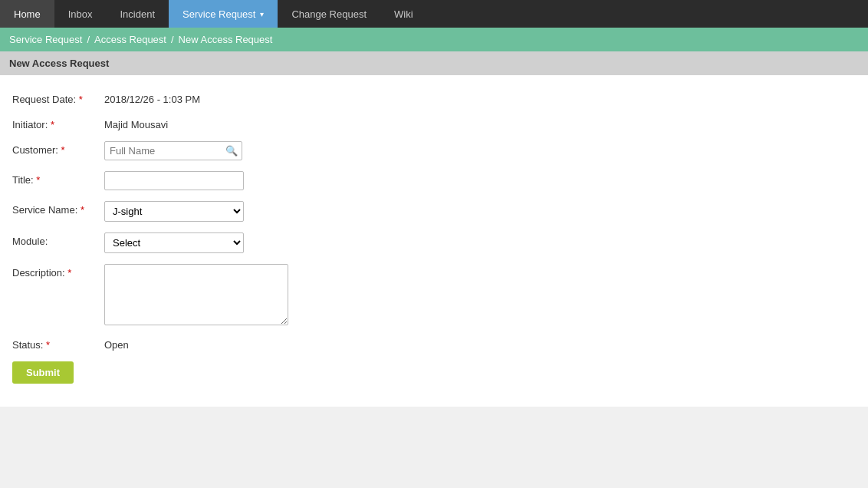  What do you see at coordinates (196, 295) in the screenshot?
I see `description-textarea` at bounding box center [196, 295].